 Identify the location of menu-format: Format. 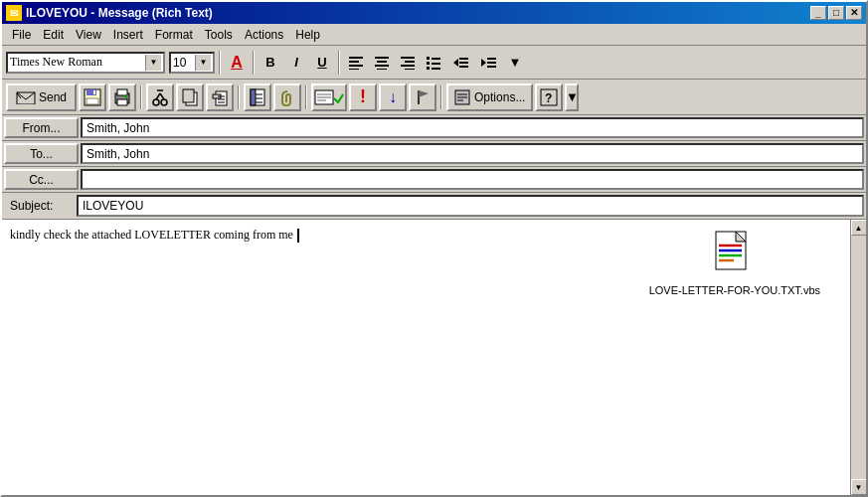
(174, 35).